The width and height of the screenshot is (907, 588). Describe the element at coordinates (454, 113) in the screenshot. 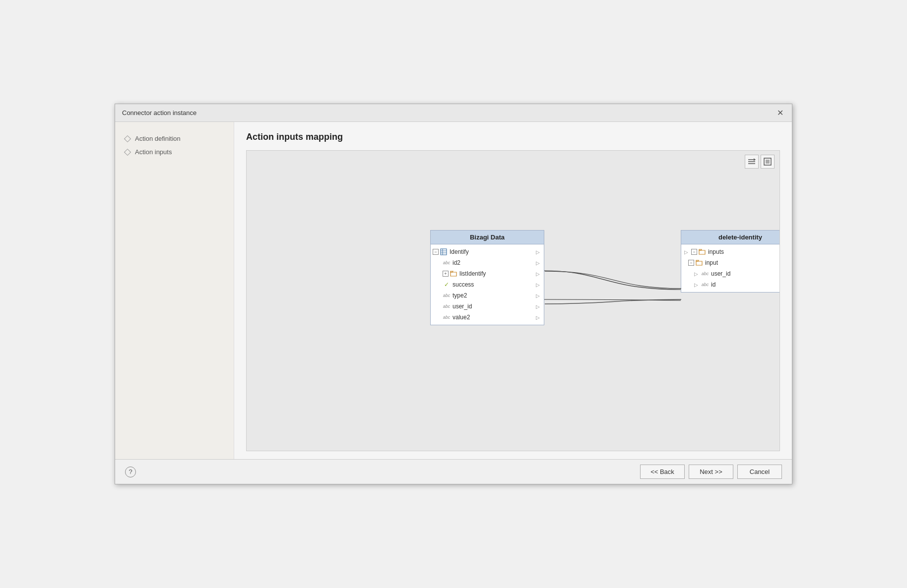

I see `title-bar: Connector action instance ✕` at that location.